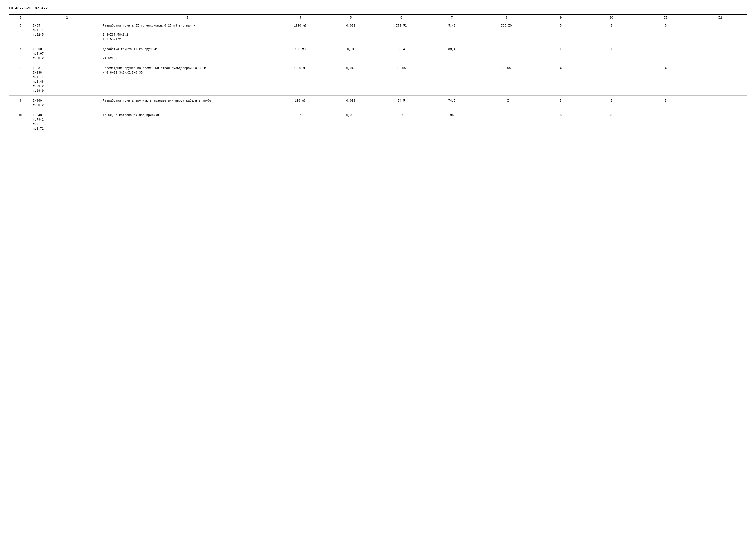  I want to click on cell-row4-col10: I, so click(611, 103).